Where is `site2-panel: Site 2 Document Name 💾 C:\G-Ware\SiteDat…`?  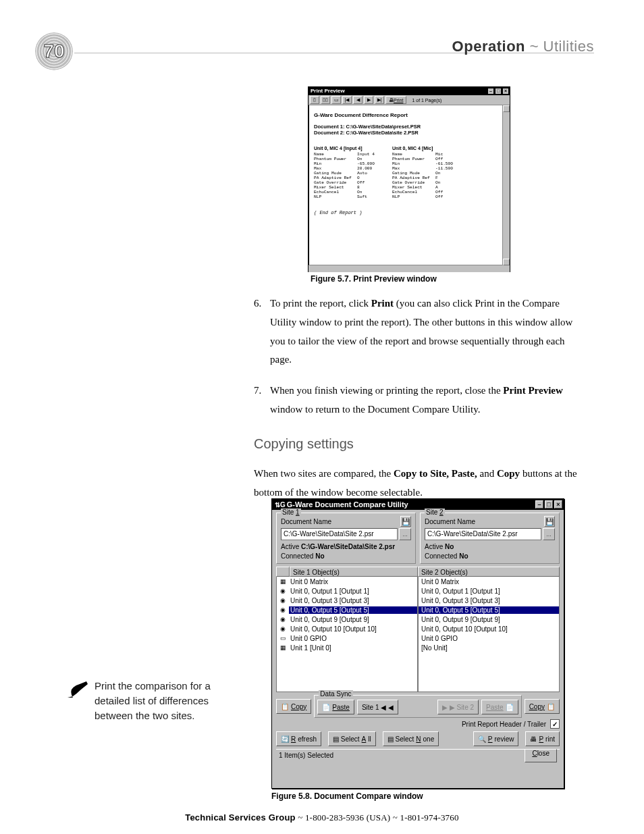
site2-panel: Site 2 Document Name 💾 C:\G-Ware\SiteDat… is located at coordinates (490, 538).